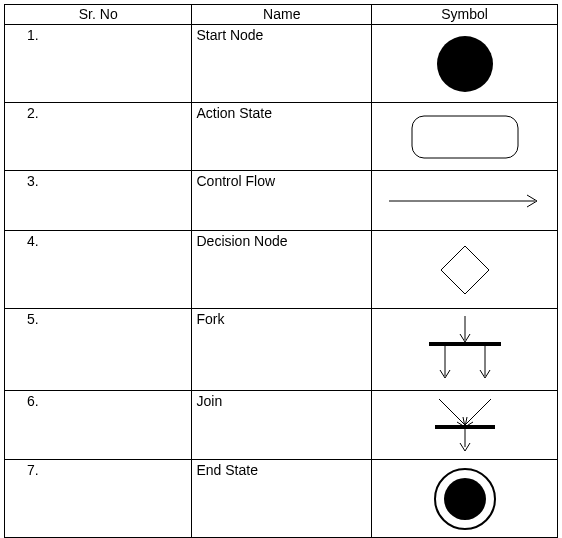  Describe the element at coordinates (282, 64) in the screenshot. I see `cell-name: Start Node` at that location.